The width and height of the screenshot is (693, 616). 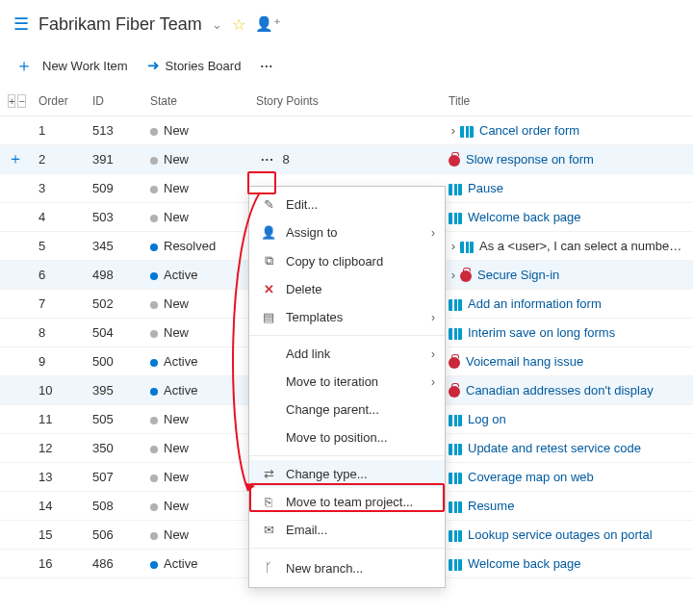 What do you see at coordinates (58, 131) in the screenshot?
I see `cell-order: 1` at bounding box center [58, 131].